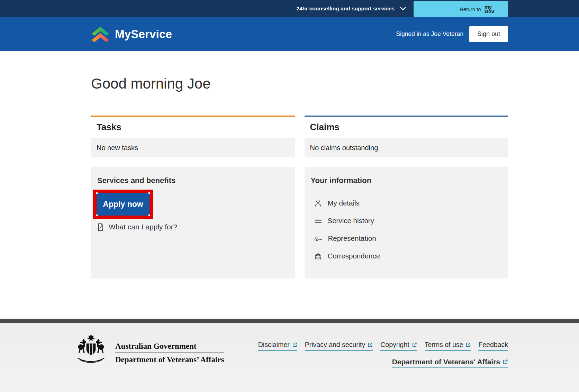 The height and width of the screenshot is (392, 579). What do you see at coordinates (493, 346) in the screenshot?
I see `feedback-link: Feedback` at bounding box center [493, 346].